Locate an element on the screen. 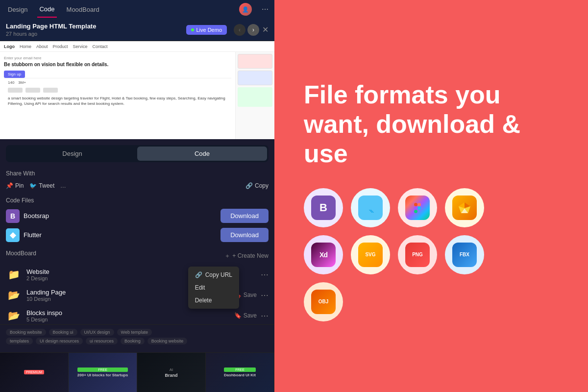 The height and width of the screenshot is (392, 588). tag: UI/UX design is located at coordinates (97, 332).